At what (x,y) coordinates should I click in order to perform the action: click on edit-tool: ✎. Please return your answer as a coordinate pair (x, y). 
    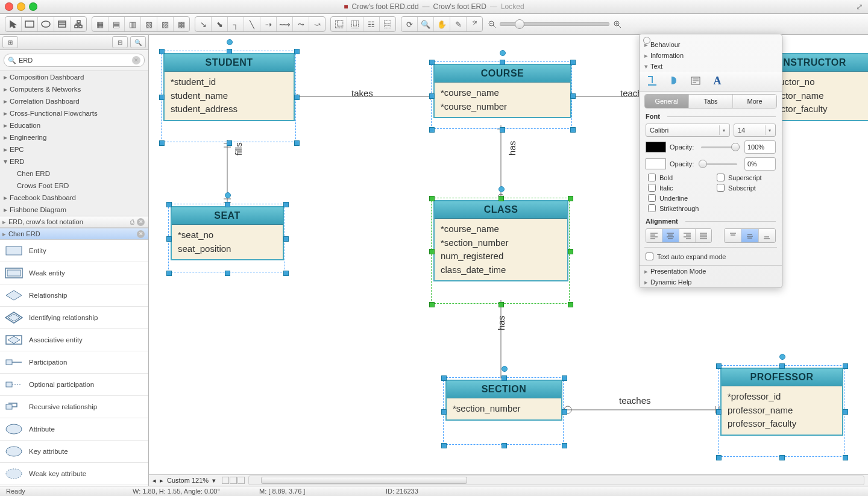
    Looking at the image, I should click on (458, 24).